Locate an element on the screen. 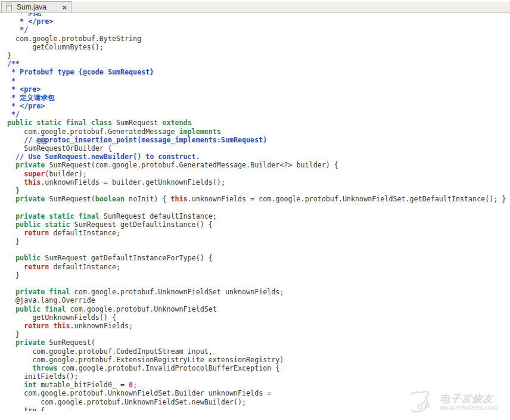  code-line: // Use SumRequest.newBuilder() to constr… is located at coordinates (259, 157).